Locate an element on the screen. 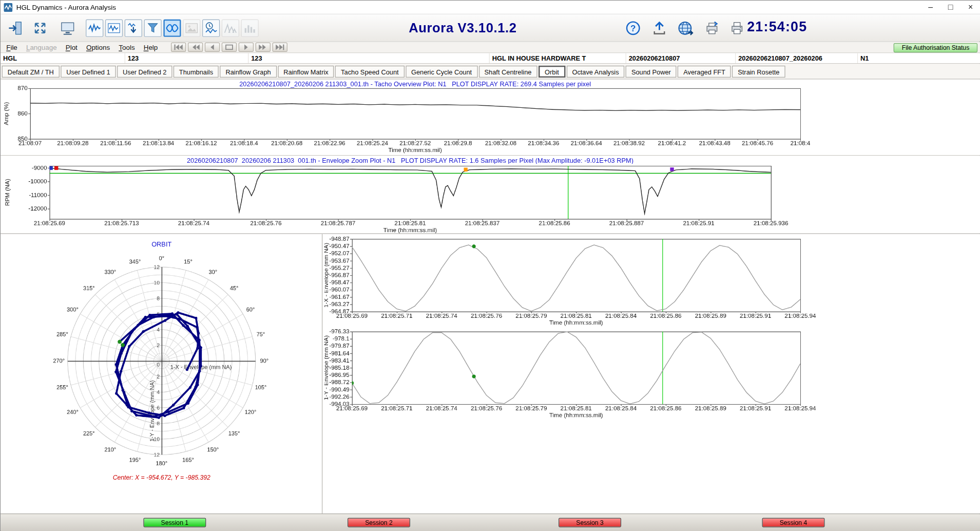 The width and height of the screenshot is (980, 531). spectrum-plot-button is located at coordinates (250, 28).